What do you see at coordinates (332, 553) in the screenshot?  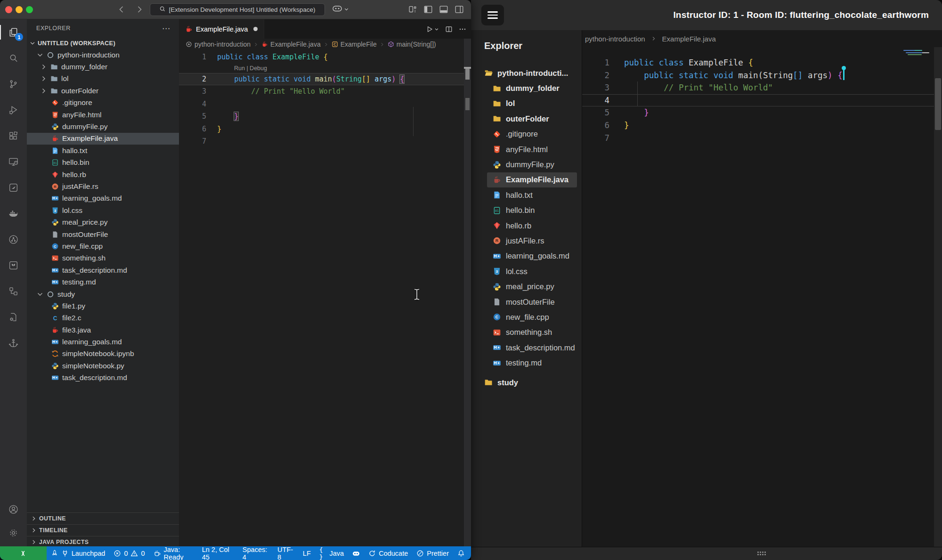 I see `status-language-java: { }Java` at bounding box center [332, 553].